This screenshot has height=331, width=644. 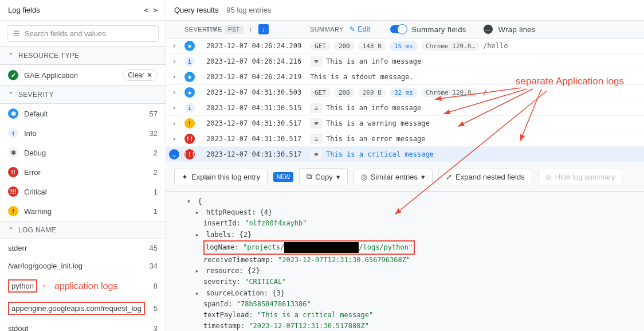 I want to click on eye-off-icon: ⊘, so click(x=549, y=177).